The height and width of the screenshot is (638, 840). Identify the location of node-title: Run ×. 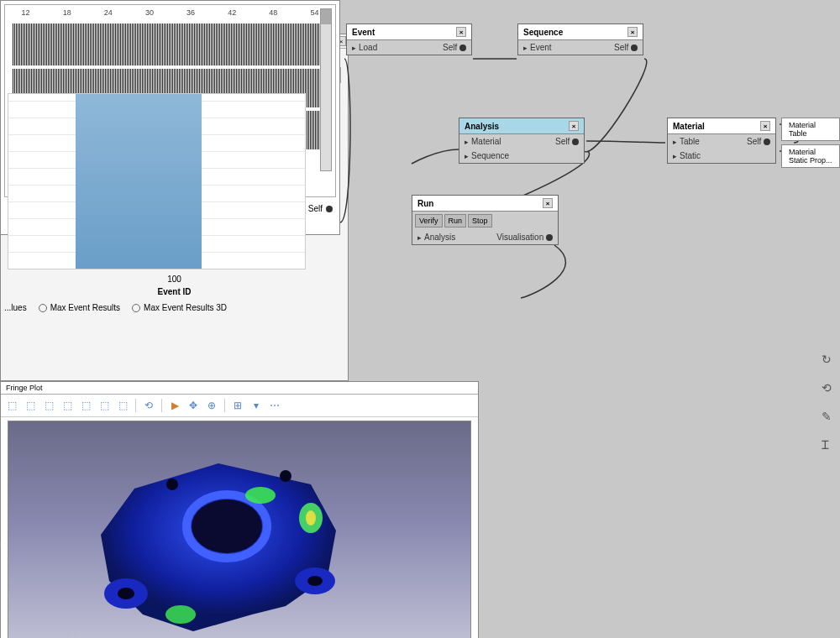
(486, 203).